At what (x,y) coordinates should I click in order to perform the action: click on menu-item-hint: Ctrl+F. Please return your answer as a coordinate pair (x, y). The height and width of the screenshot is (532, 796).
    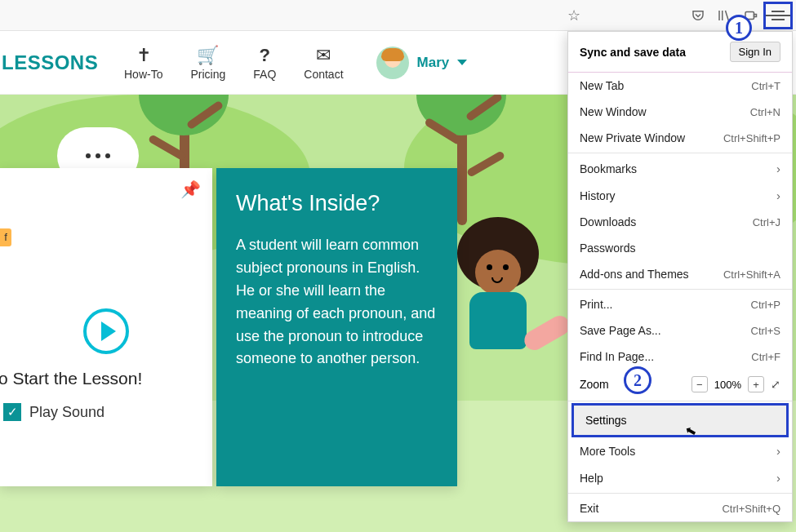
    Looking at the image, I should click on (766, 357).